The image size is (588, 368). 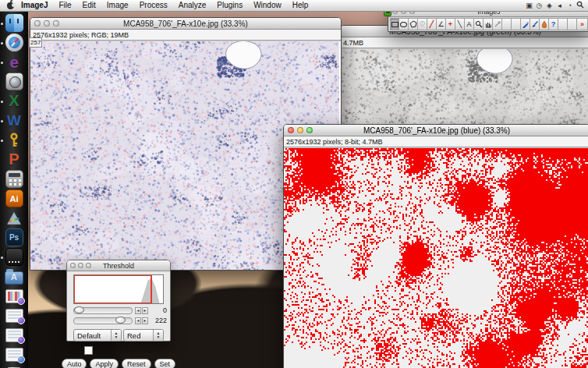 I want to click on dock-word: W, so click(x=14, y=120).